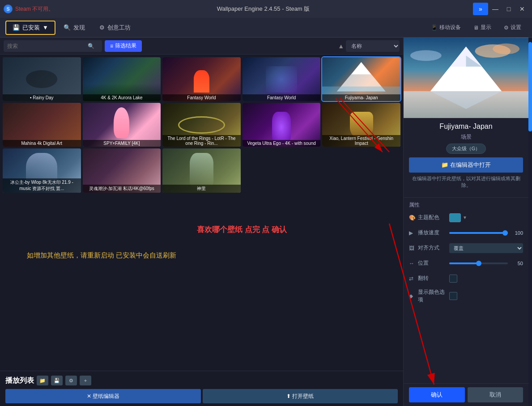 The height and width of the screenshot is (406, 532). I want to click on gallery-item-fantasy2: Fantasy World, so click(282, 79).